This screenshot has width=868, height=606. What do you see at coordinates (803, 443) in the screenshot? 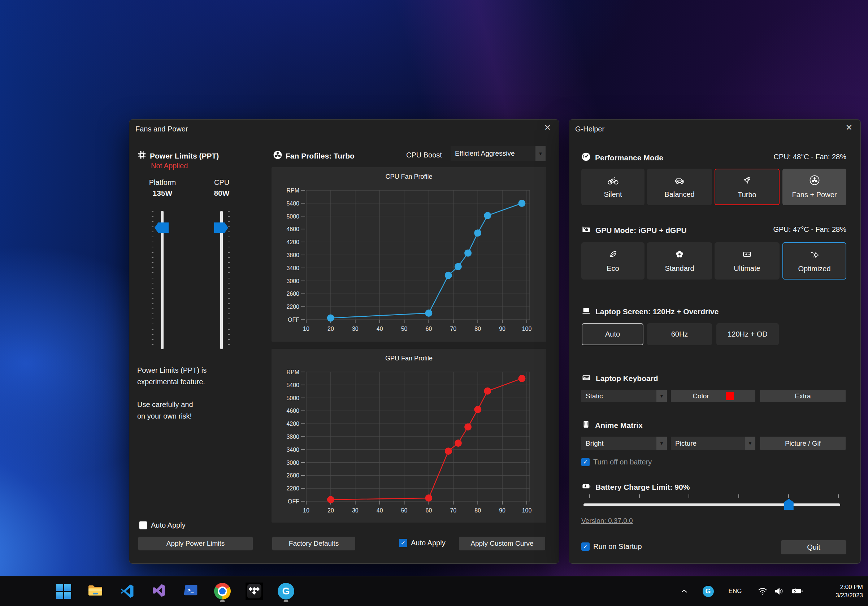
I see `picture-gif-button: Picture / Gif` at bounding box center [803, 443].